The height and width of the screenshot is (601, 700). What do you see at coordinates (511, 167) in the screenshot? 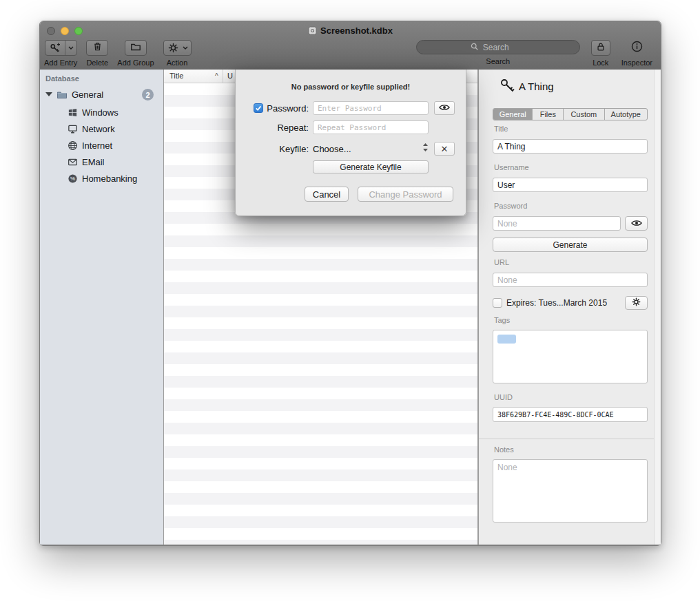
I see `username-label: Username` at bounding box center [511, 167].